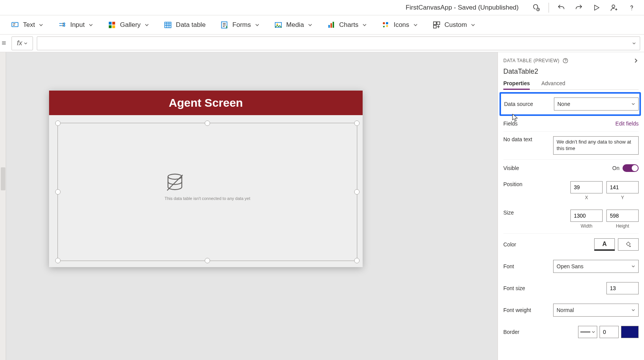  What do you see at coordinates (58, 123) in the screenshot?
I see `resize-handle-tl` at bounding box center [58, 123].